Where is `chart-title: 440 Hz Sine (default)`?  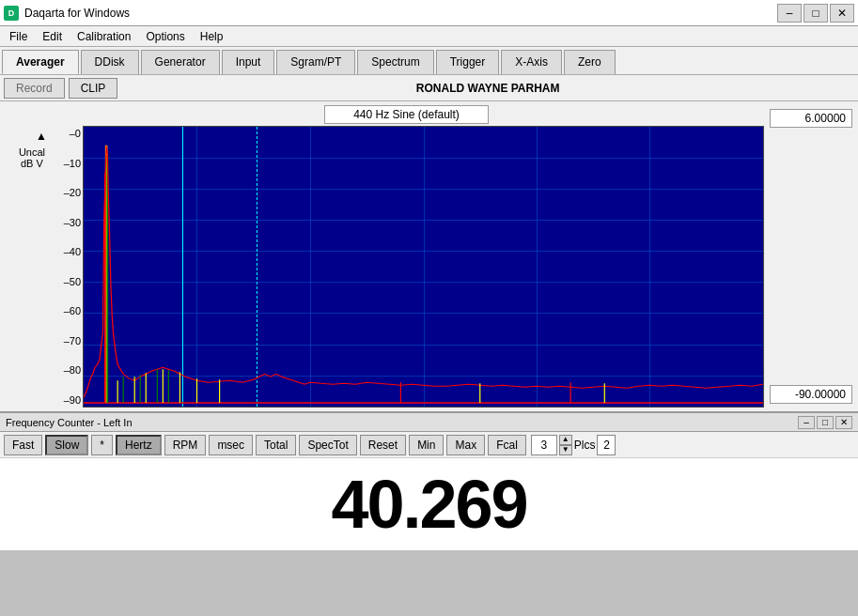 chart-title: 440 Hz Sine (default) is located at coordinates (406, 115).